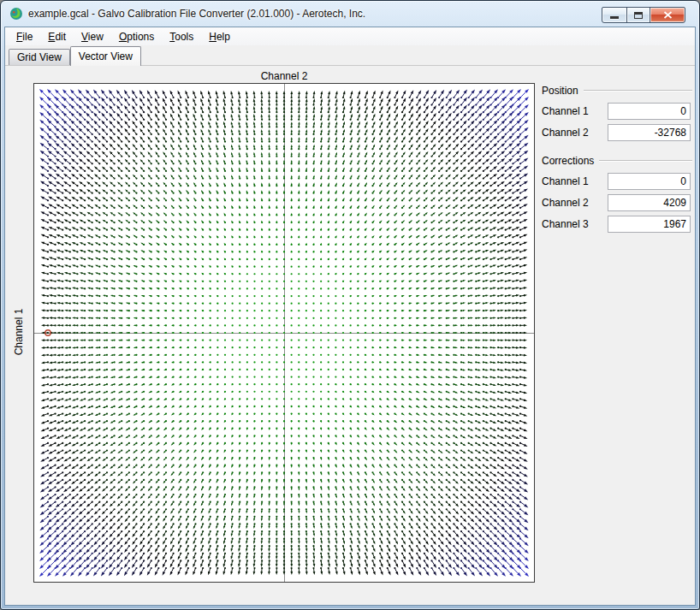  What do you see at coordinates (616, 203) in the screenshot?
I see `corrections-channel2-row: Channel 2` at bounding box center [616, 203].